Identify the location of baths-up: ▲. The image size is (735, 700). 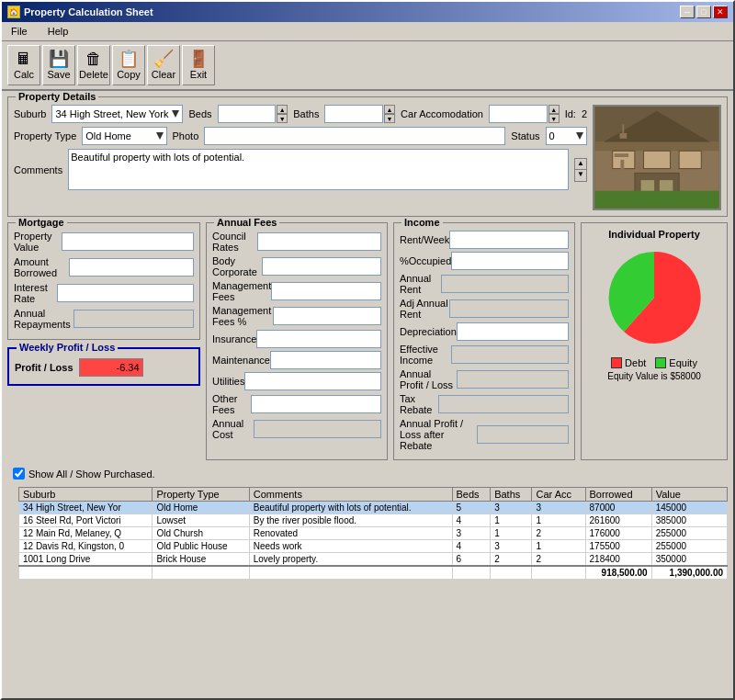
(390, 109).